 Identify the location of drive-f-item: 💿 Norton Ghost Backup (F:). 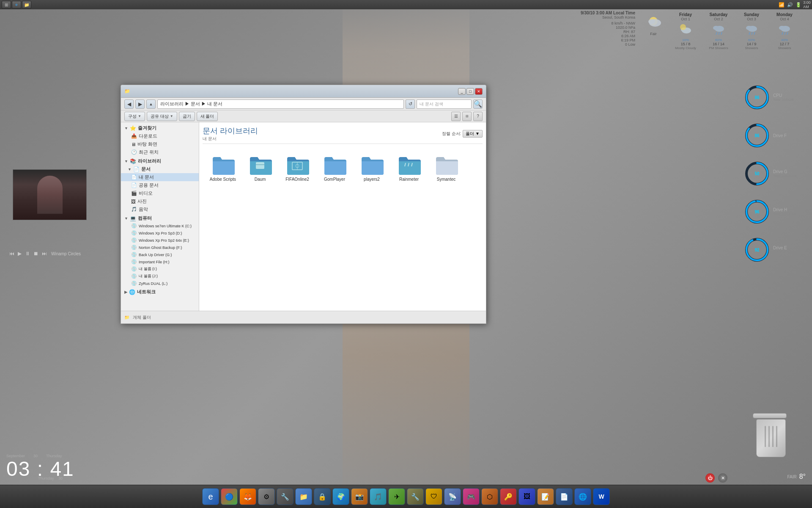
(160, 247).